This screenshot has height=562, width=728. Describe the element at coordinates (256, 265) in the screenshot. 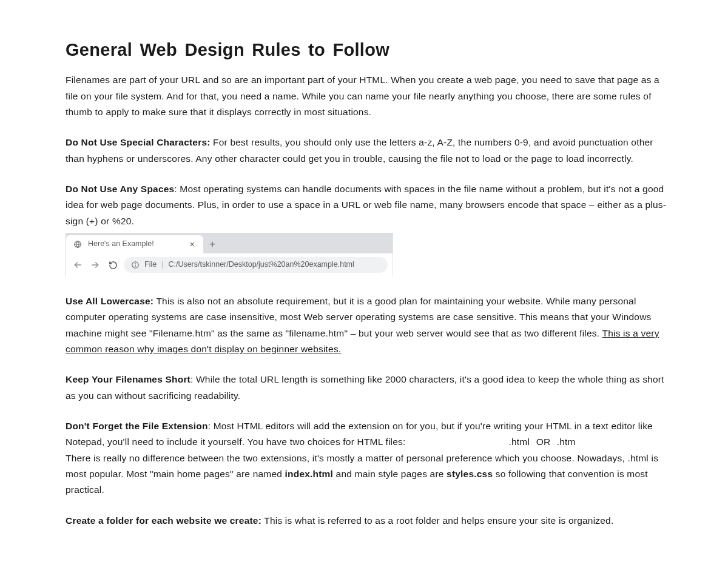

I see `address-bar: File | C:/Users/tskinner/Desktop/just%20…` at that location.